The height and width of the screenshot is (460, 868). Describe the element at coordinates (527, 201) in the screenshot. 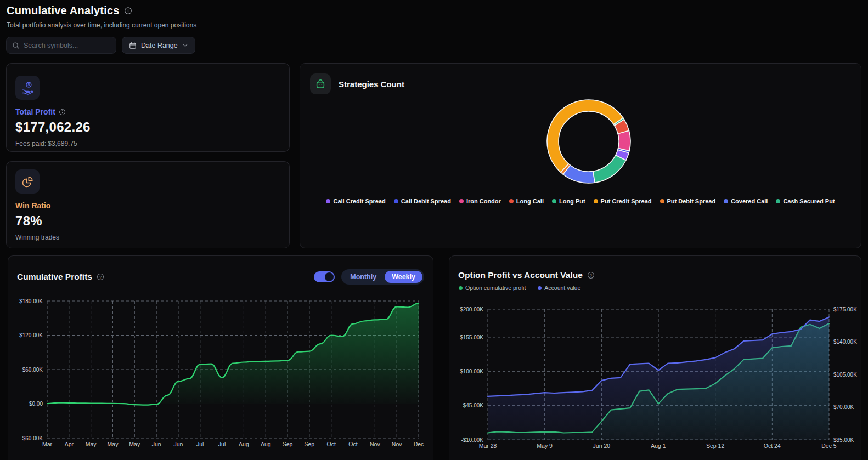

I see `legend-item: Long Call` at that location.